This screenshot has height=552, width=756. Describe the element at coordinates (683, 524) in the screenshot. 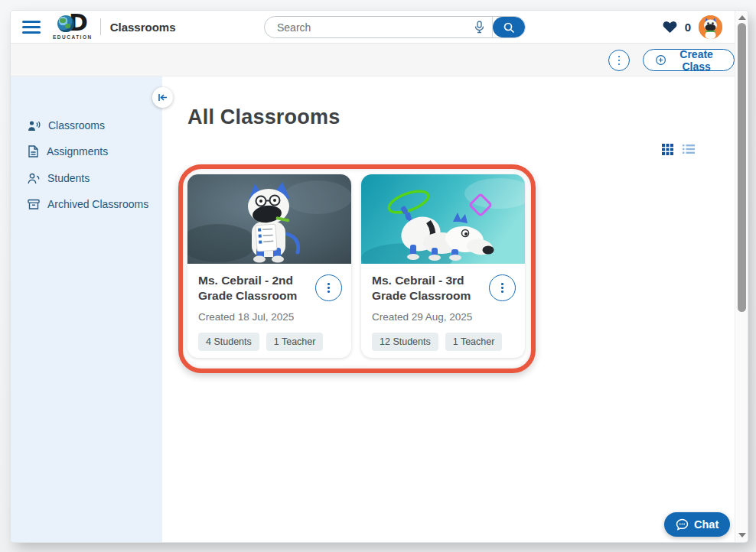

I see `chat-bubble-icon` at that location.